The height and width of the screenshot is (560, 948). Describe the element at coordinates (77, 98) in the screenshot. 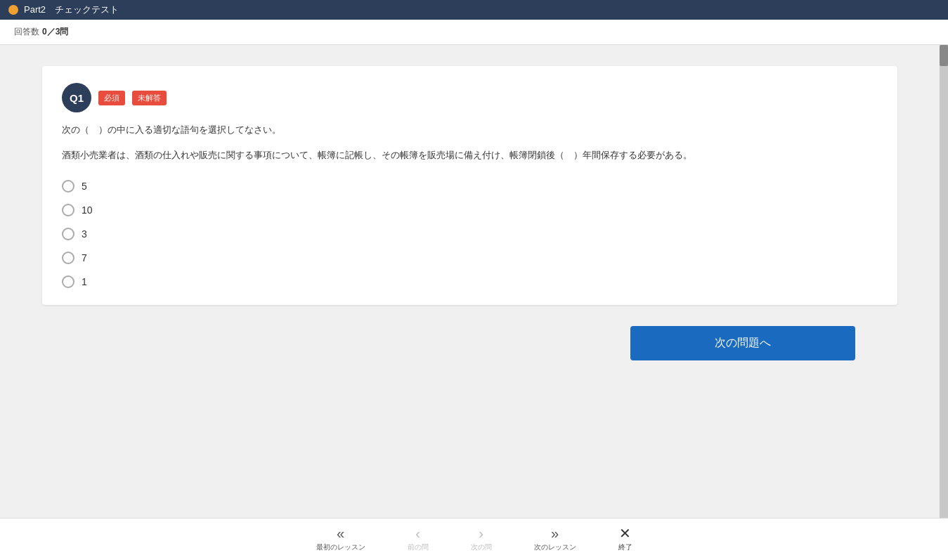

I see `question-badge: Q1` at that location.